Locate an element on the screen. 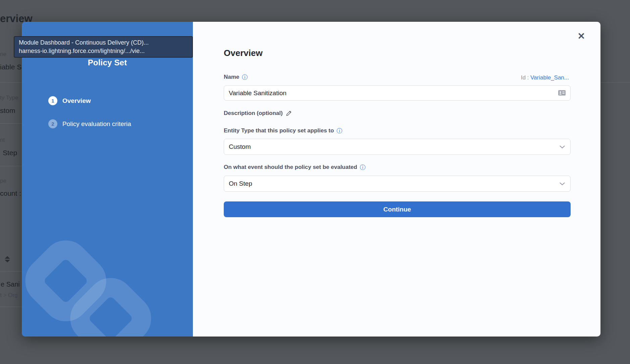 This screenshot has height=364, width=630. bg-policy-name: e Sani is located at coordinates (10, 284).